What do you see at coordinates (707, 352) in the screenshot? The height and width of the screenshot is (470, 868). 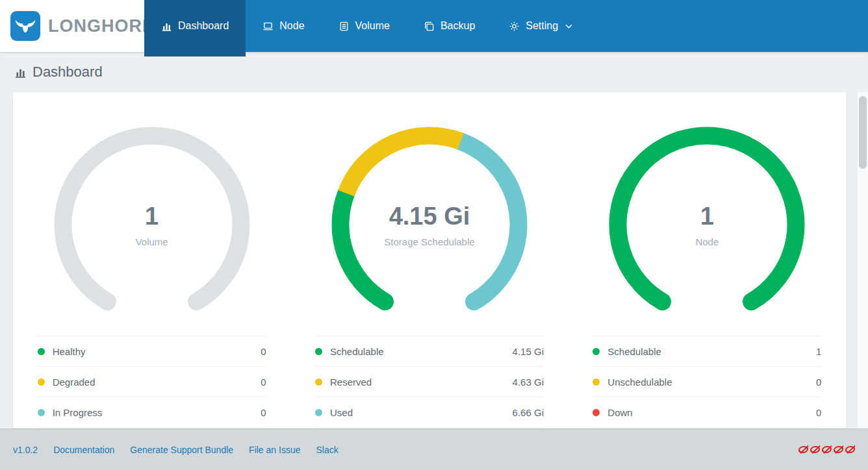 I see `legend-row: Schedulable1` at bounding box center [707, 352].